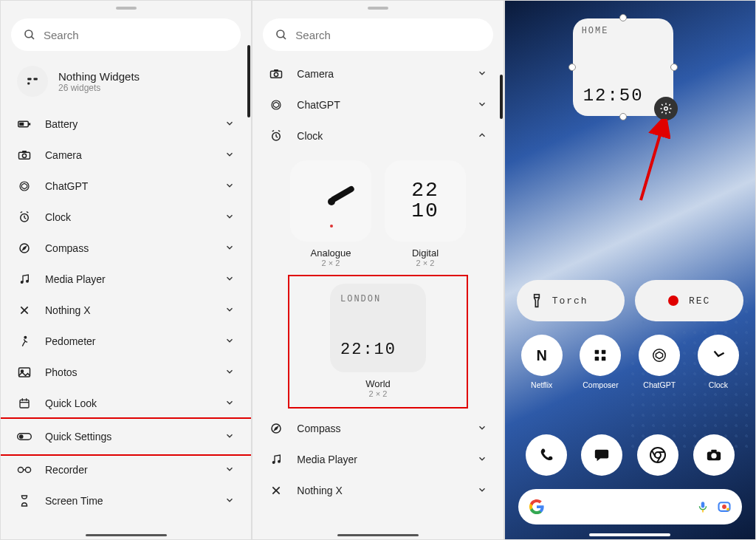 This screenshot has height=540, width=756. I want to click on app-row: N Netflix Composer ChatGPT Clock, so click(630, 362).